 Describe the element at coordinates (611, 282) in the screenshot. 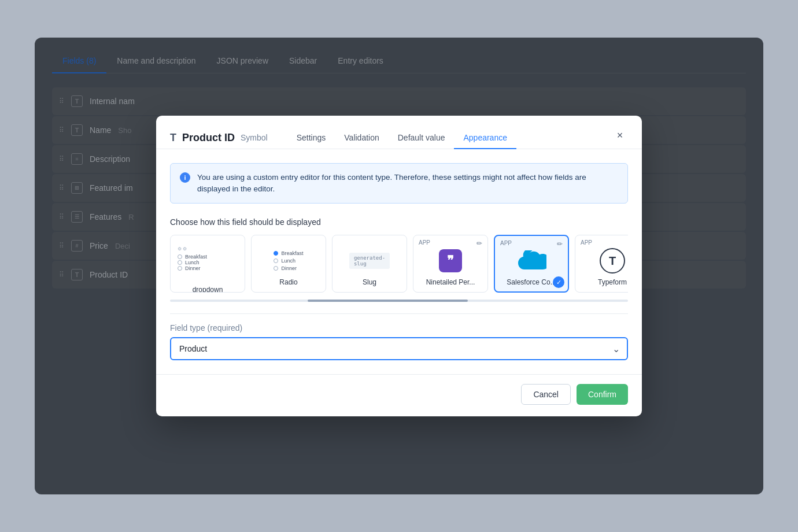

I see `card-name: Typeform` at that location.